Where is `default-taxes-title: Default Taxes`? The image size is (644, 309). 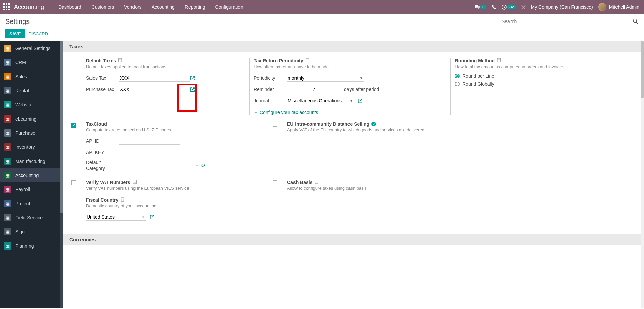
default-taxes-title: Default Taxes is located at coordinates (101, 61).